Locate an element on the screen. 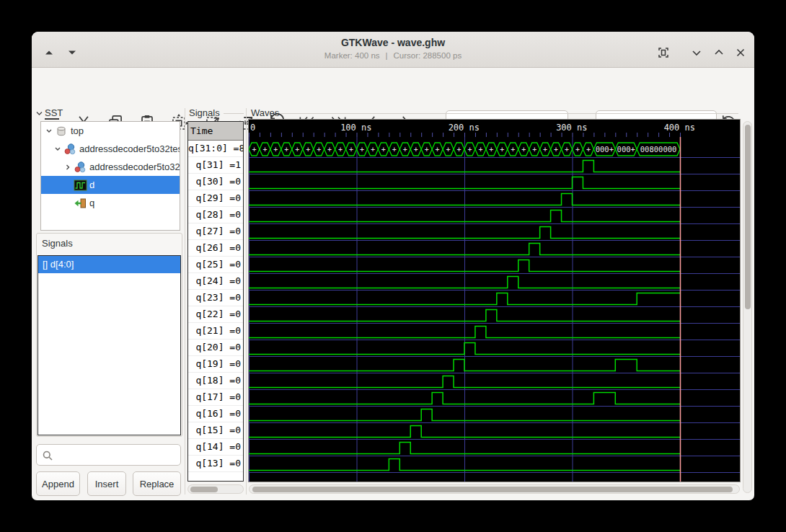 The height and width of the screenshot is (532, 786). tree-item-d: d is located at coordinates (110, 185).